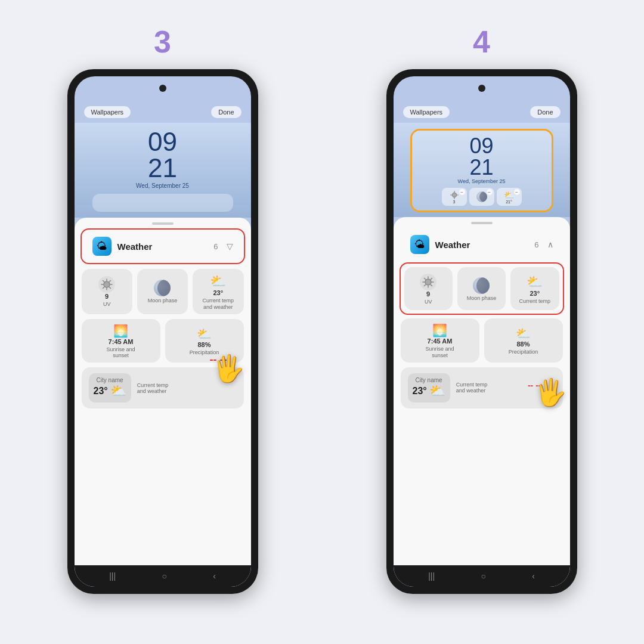 The width and height of the screenshot is (644, 644). What do you see at coordinates (482, 576) in the screenshot?
I see `nav-bar-4: ||| ○ ‹` at bounding box center [482, 576].